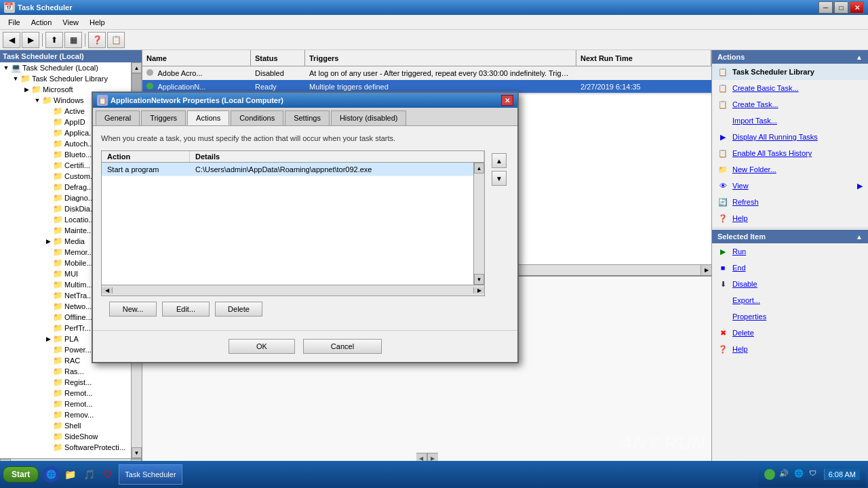 This screenshot has width=868, height=488. I want to click on tree-expand-library: ▼, so click(16, 79).